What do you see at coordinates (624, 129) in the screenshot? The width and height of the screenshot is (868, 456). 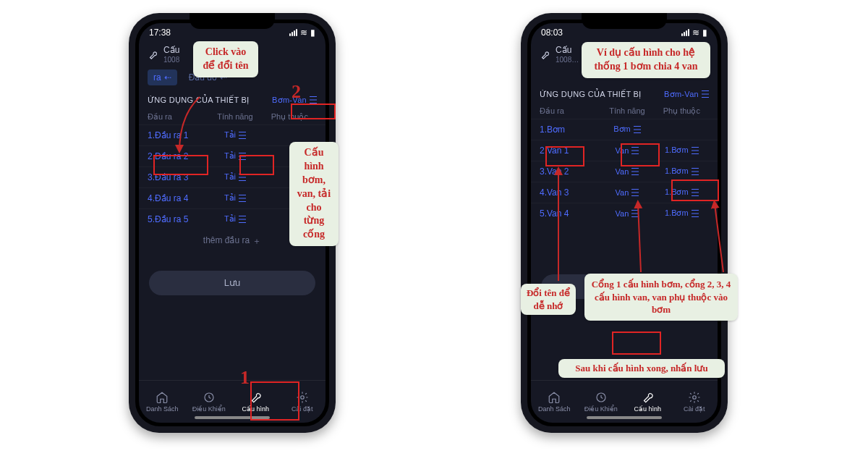 I see `table-row: 1.BơmBơm` at bounding box center [624, 129].